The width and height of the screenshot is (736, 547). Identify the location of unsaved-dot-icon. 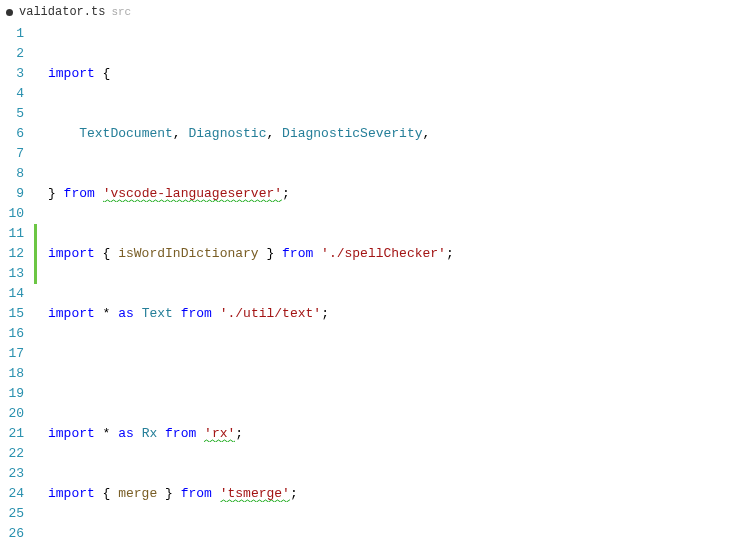
(10, 12).